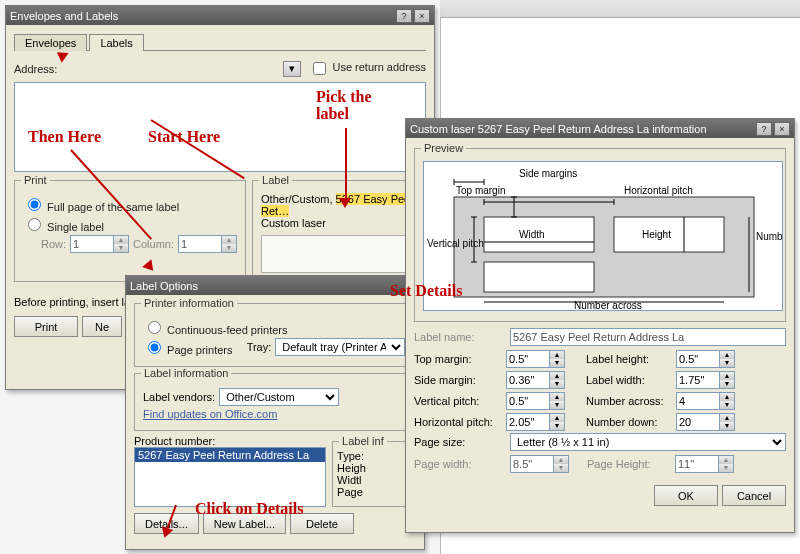  I want to click on top-margin-label: Top margin:, so click(460, 359).